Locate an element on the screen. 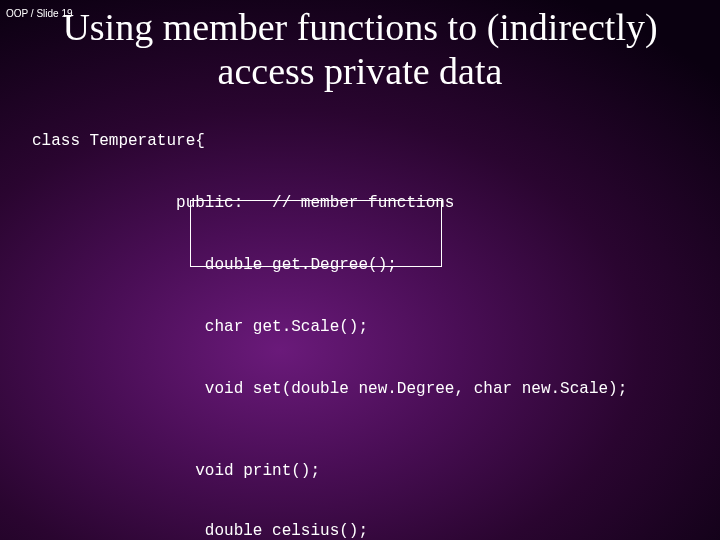 This screenshot has width=720, height=540. title-line-1: Using member functions to (indirectly) is located at coordinates (360, 27).